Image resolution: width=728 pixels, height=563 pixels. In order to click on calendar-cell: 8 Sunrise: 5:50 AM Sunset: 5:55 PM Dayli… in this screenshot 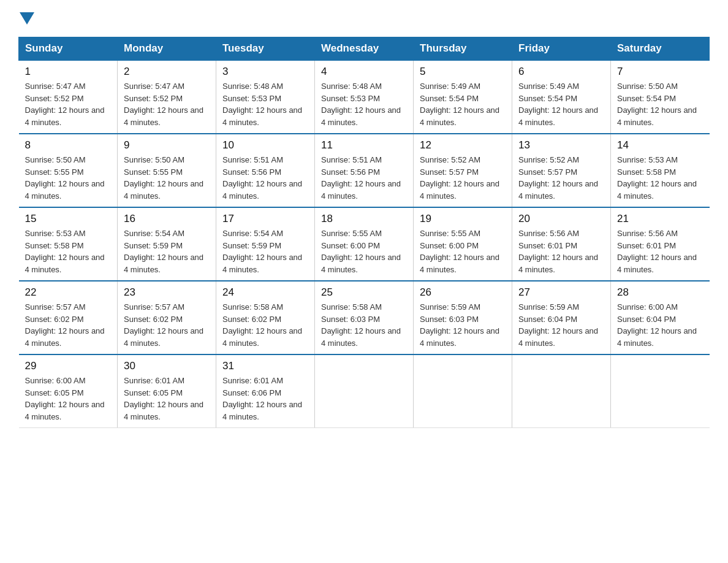, I will do `click(69, 170)`.